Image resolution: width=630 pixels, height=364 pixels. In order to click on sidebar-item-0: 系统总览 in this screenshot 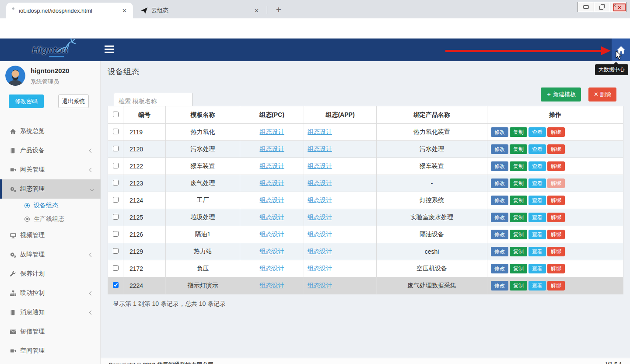, I will do `click(50, 131)`.